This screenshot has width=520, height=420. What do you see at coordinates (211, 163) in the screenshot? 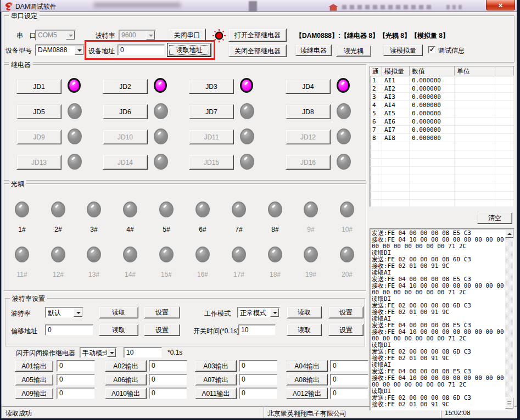
I see `relay-button-jd15: JD15` at bounding box center [211, 163].